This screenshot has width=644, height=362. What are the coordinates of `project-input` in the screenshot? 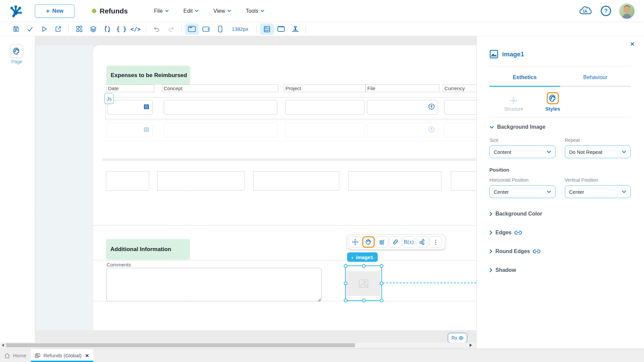 It's located at (325, 107).